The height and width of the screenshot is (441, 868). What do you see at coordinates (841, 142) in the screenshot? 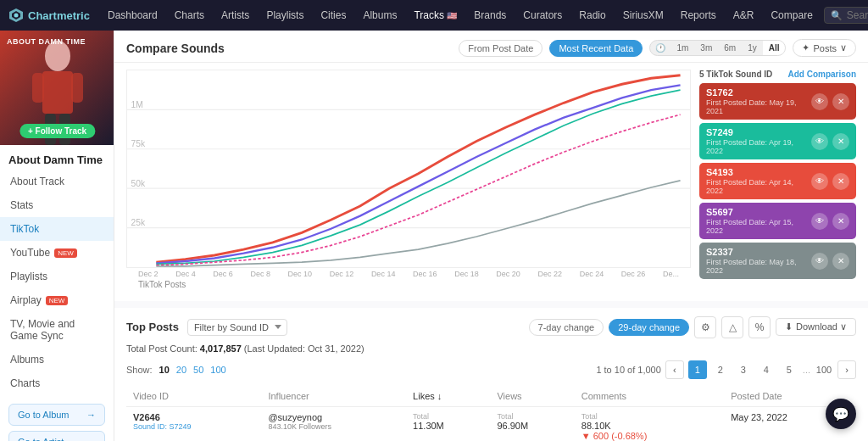
I see `sound-card-close-icon-1: ✕` at bounding box center [841, 142].